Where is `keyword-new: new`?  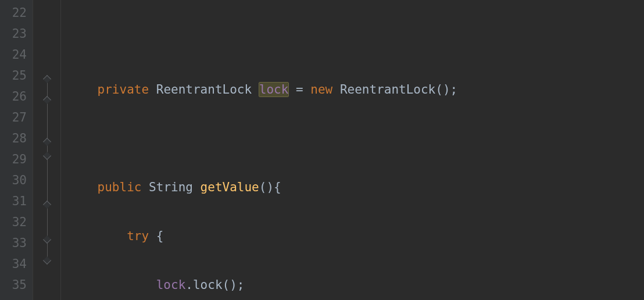
keyword-new: new is located at coordinates (321, 90).